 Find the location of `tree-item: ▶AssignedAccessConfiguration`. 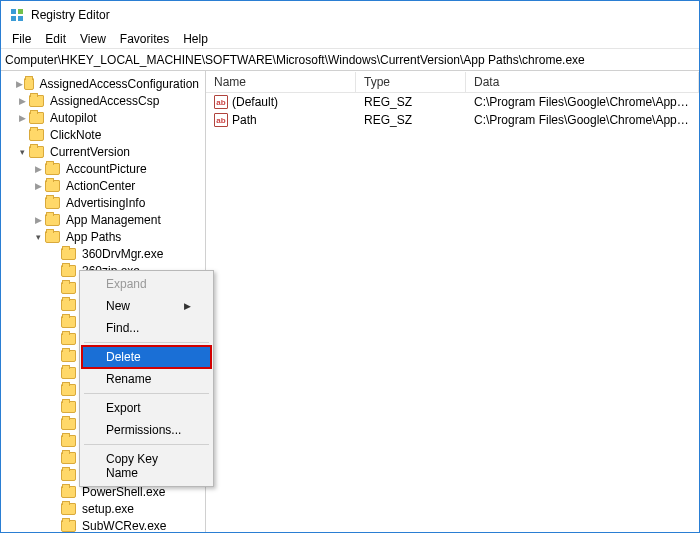

tree-item: ▶AssignedAccessConfiguration is located at coordinates (103, 84).